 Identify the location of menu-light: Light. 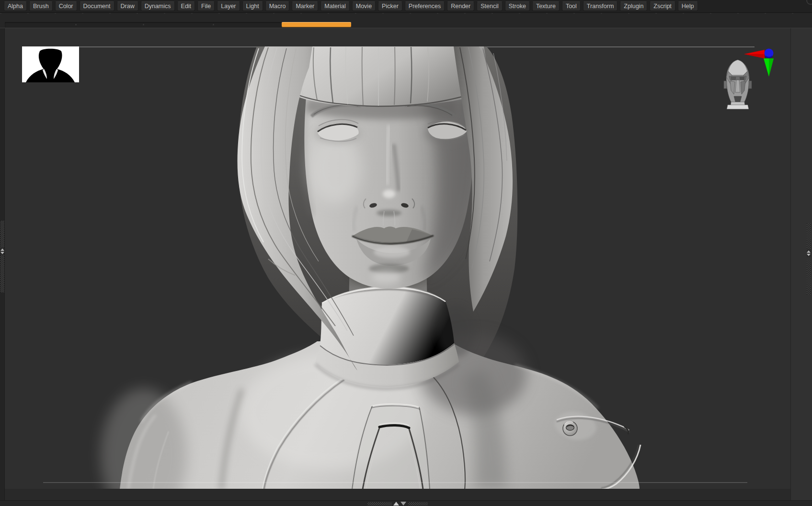
(253, 6).